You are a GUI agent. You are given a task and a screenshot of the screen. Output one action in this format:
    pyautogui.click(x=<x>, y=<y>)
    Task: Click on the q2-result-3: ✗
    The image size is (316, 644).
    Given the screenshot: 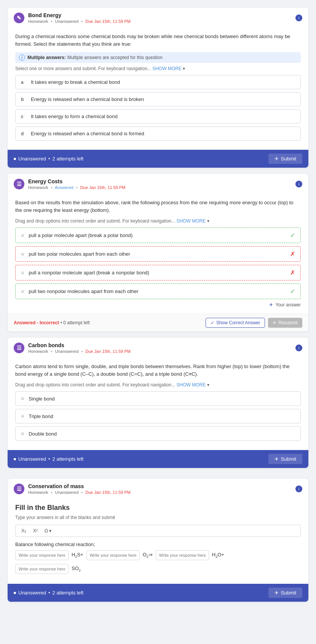 What is the action you would take?
    pyautogui.click(x=292, y=273)
    